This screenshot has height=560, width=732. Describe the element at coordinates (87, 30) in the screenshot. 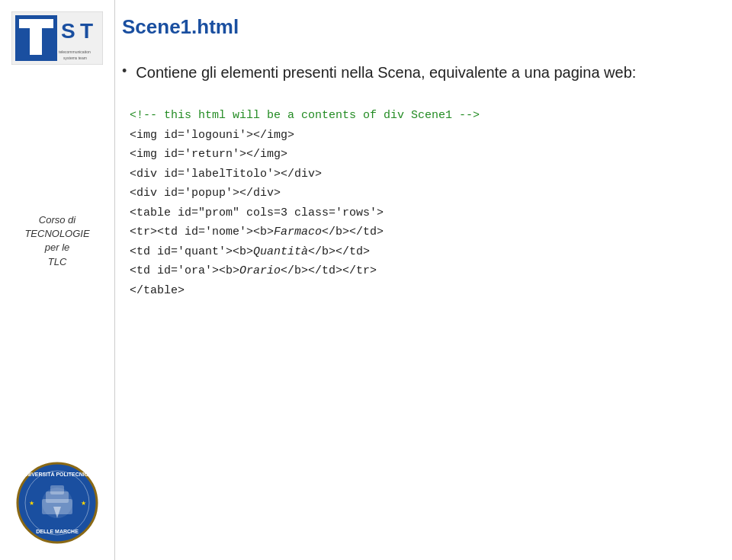

I see `svg-text: T` at that location.